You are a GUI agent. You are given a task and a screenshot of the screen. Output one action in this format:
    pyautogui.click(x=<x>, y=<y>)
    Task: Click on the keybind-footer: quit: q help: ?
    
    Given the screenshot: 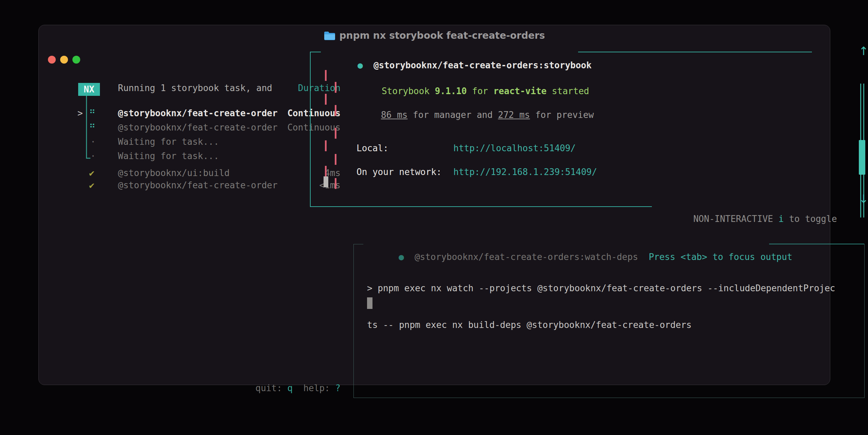 What is the action you would take?
    pyautogui.click(x=190, y=388)
    